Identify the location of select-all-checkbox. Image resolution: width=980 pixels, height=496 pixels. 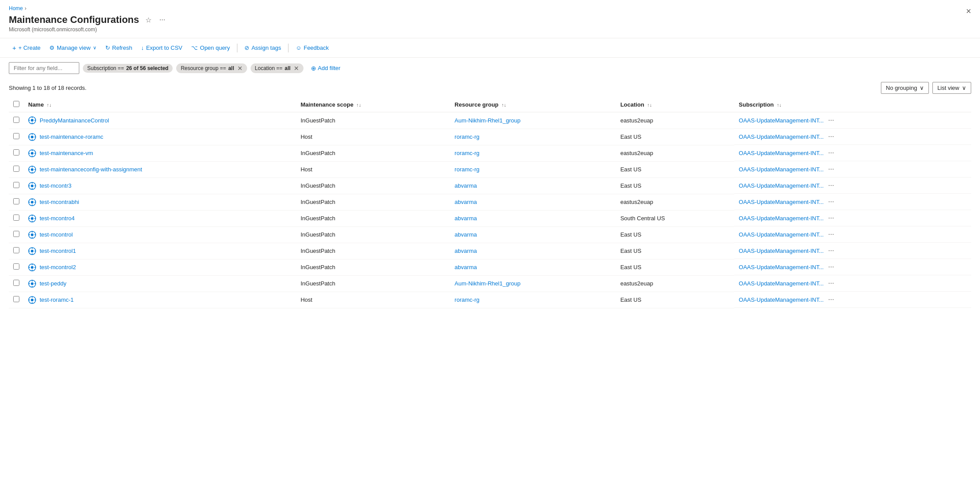
(16, 104).